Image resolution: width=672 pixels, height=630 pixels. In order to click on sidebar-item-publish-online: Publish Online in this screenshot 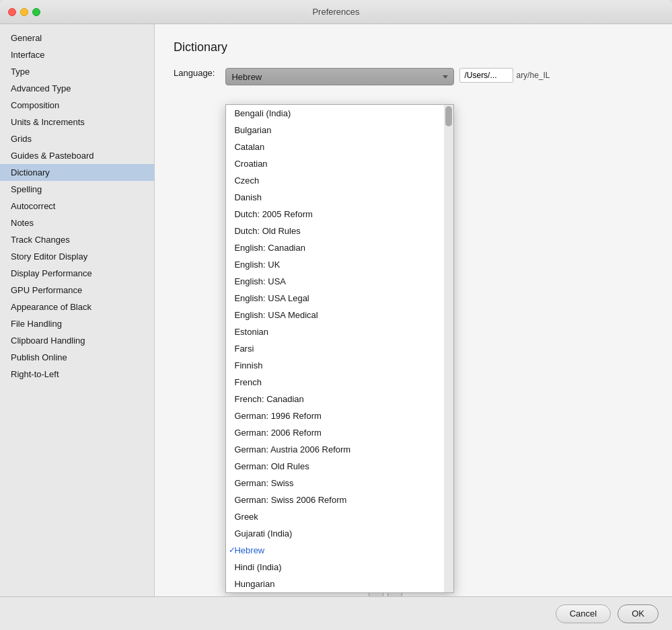, I will do `click(77, 358)`.